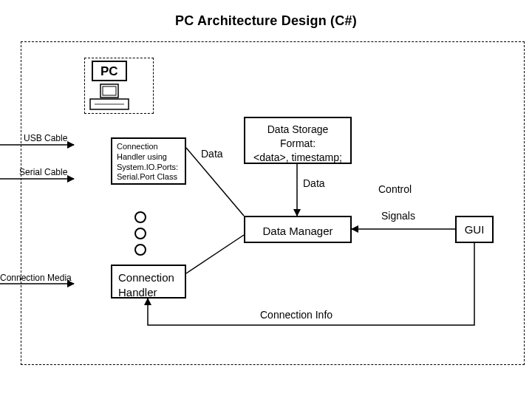 Image resolution: width=532 pixels, height=399 pixels. Describe the element at coordinates (474, 226) in the screenshot. I see `gui-text: GUI` at that location.